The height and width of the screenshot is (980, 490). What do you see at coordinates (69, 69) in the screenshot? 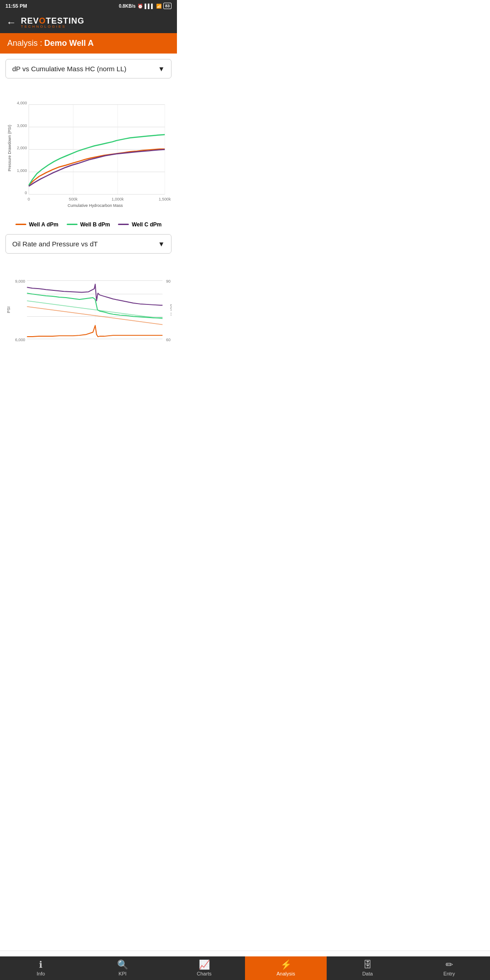
I see `chart1-selector-label: dP vs Cumulative Mass HC (norm LL)` at bounding box center [69, 69].